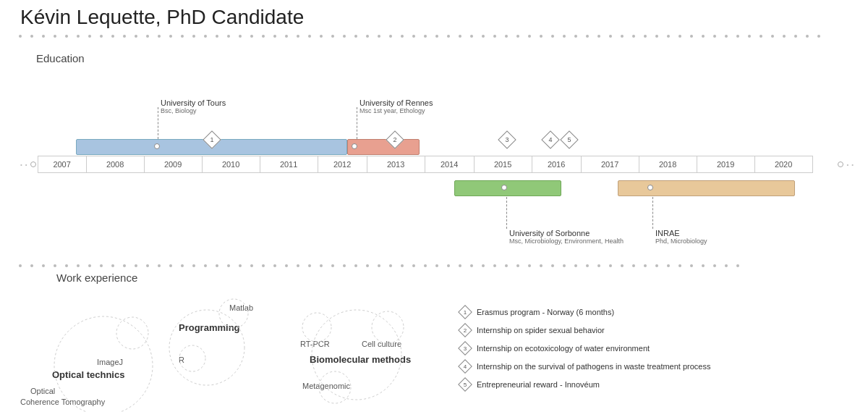  Describe the element at coordinates (706, 188) in the screenshot. I see `bar-inrae` at that location.